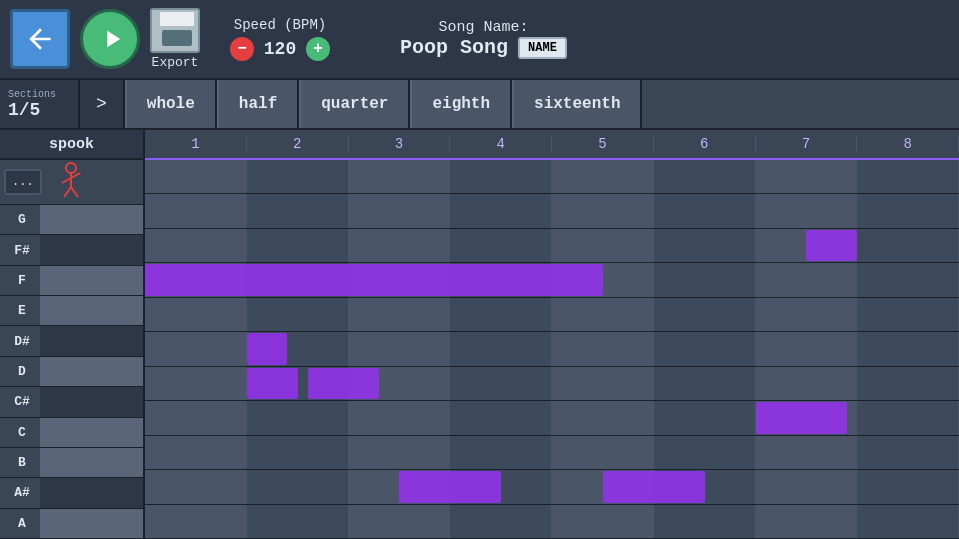 This screenshot has width=959, height=539. Describe the element at coordinates (92, 402) in the screenshot. I see `note-key-csharp` at that location.